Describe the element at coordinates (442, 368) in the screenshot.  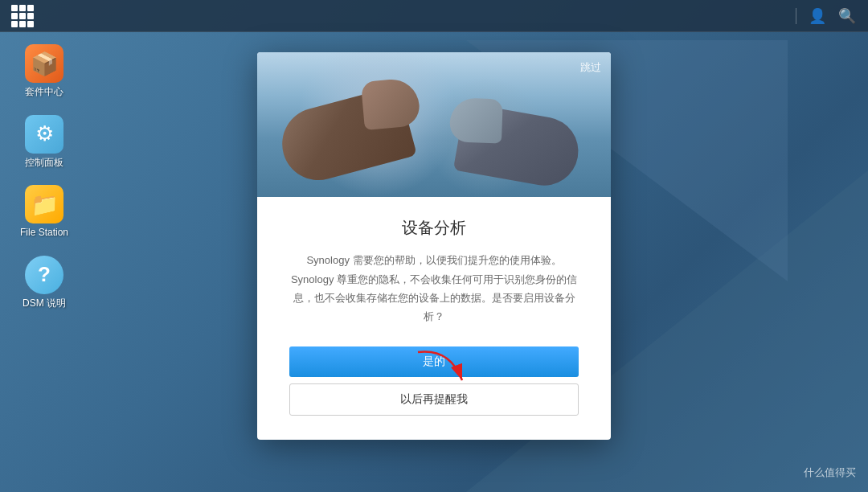
I see `red-arrow-icon` at that location.